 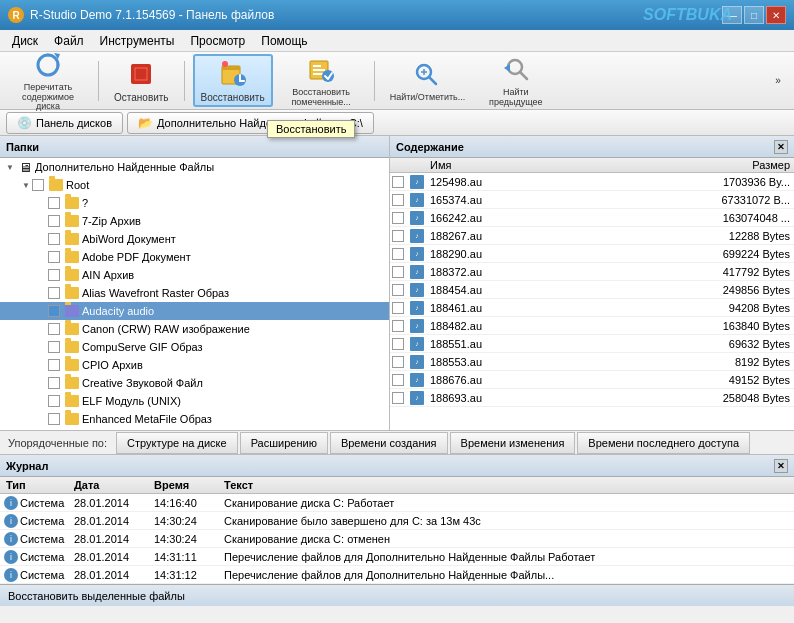 What do you see at coordinates (592, 398) in the screenshot?
I see `table-row: ♪ 188693.au 258048 Bytes` at bounding box center [592, 398].